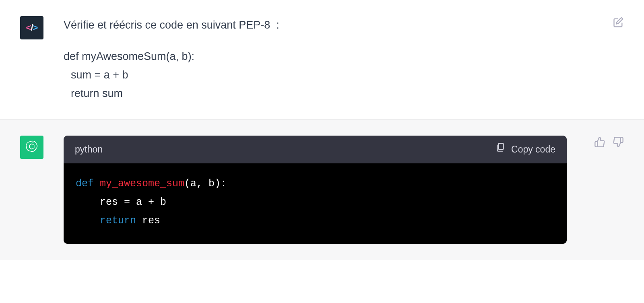 This screenshot has height=303, width=644. Describe the element at coordinates (32, 147) in the screenshot. I see `openai-logo-icon` at that location.